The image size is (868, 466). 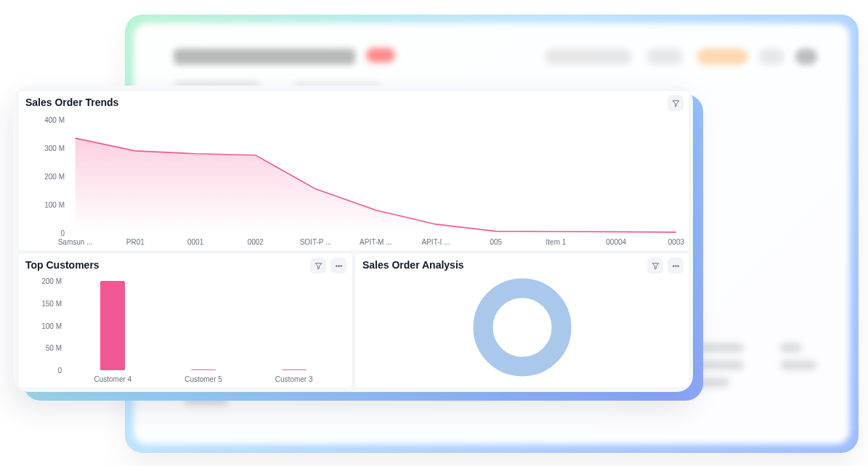 What do you see at coordinates (381, 55) in the screenshot?
I see `bg-badge-placeholder` at bounding box center [381, 55].